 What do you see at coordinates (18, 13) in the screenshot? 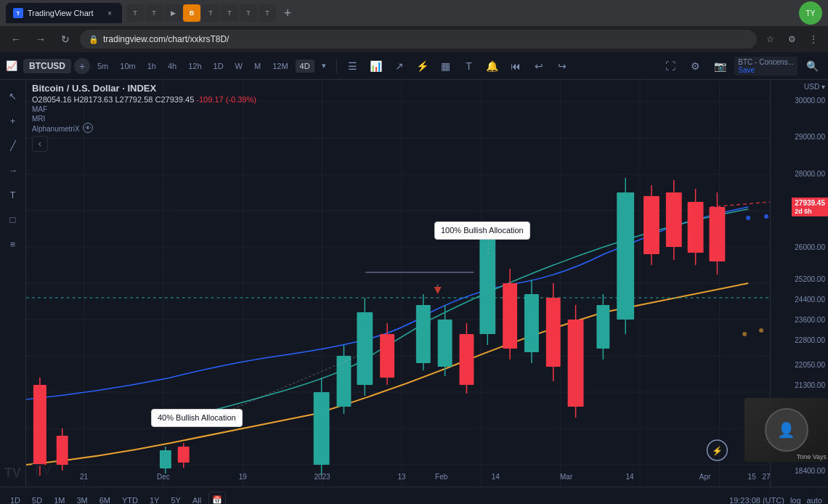
I see `tab-favicon: T` at bounding box center [18, 13].